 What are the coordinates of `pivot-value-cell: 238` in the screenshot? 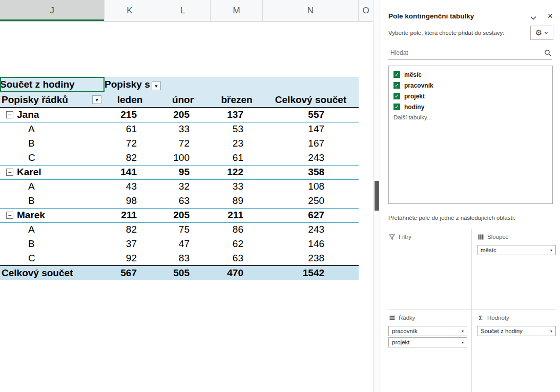 It's located at (310, 258).